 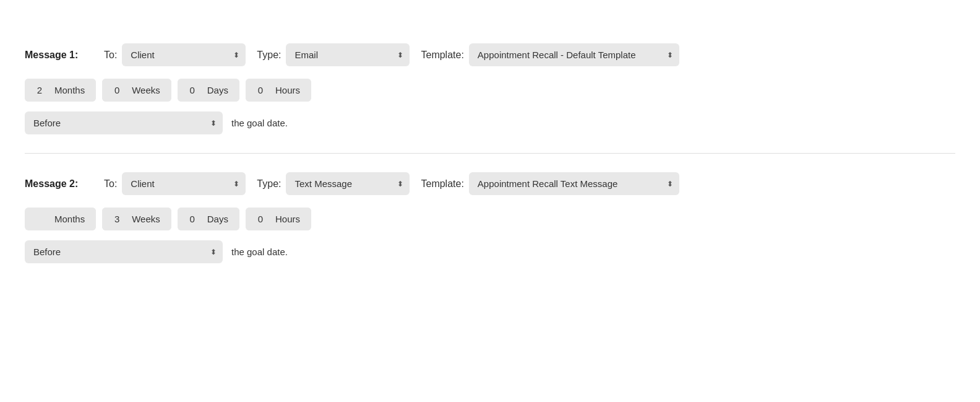 I want to click on message-1-goal-date-text: the goal date., so click(x=260, y=123).